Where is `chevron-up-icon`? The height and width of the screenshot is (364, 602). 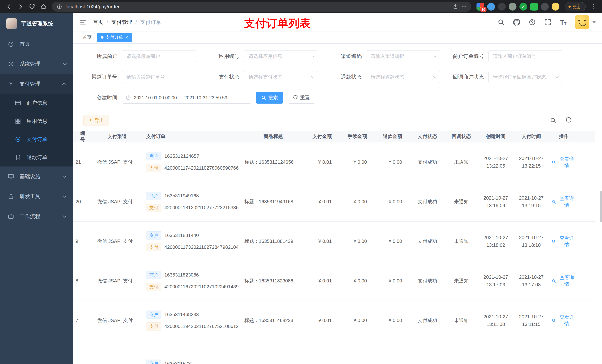
chevron-up-icon is located at coordinates (64, 84).